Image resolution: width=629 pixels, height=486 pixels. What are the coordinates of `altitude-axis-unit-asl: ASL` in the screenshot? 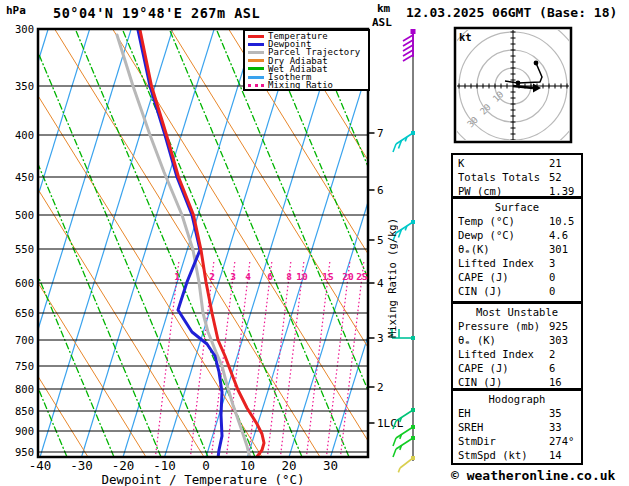 It's located at (382, 22).